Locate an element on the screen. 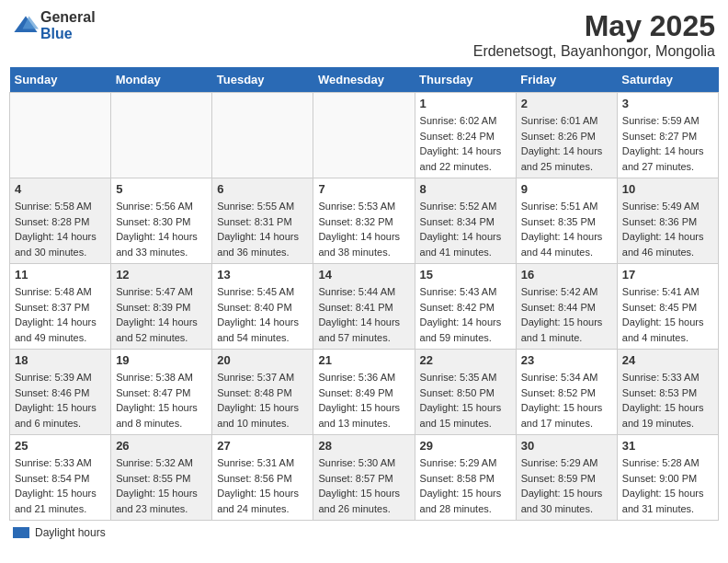 This screenshot has width=728, height=563. daylight-legend-color is located at coordinates (21, 533).